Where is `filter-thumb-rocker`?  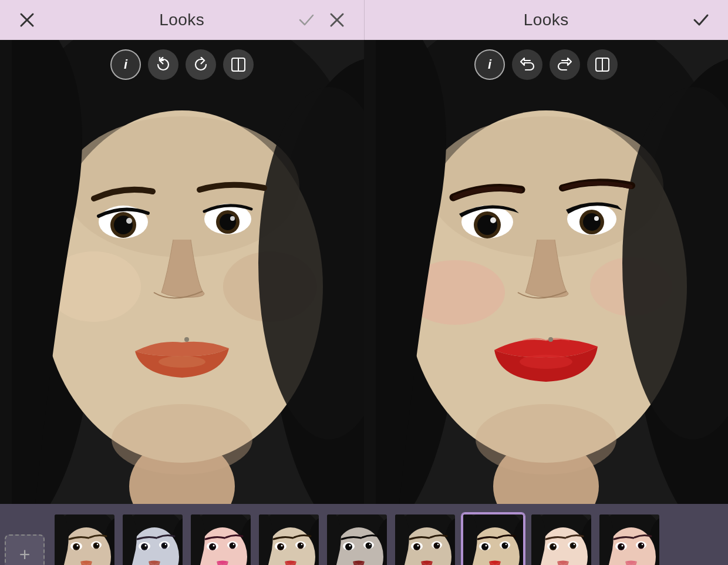 filter-thumb-rocker is located at coordinates (357, 539).